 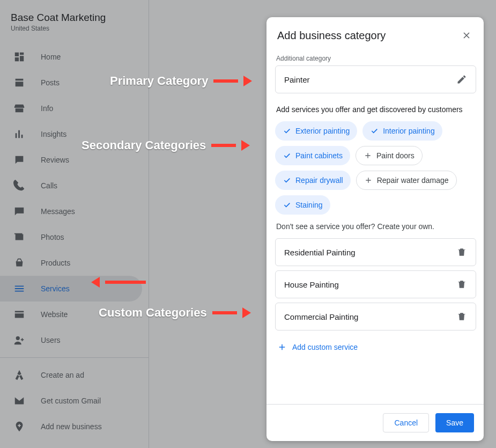 I want to click on custom-service-label: Residential Painting, so click(x=320, y=252).